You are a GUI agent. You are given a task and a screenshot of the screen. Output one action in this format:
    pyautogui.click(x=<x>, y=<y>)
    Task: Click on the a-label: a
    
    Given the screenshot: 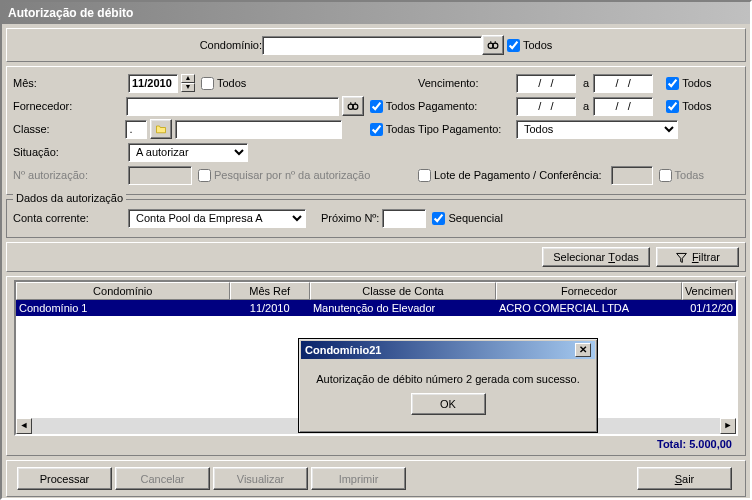 What is the action you would take?
    pyautogui.click(x=586, y=83)
    